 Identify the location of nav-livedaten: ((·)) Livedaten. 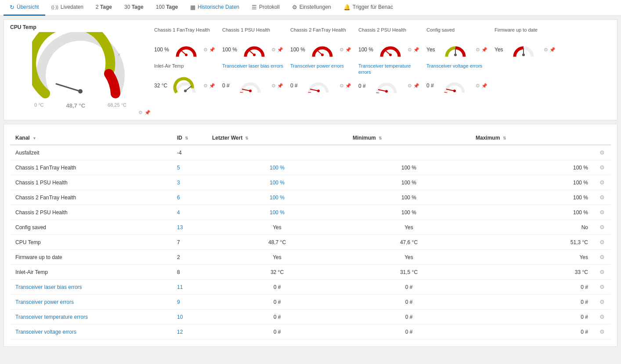
(68, 8).